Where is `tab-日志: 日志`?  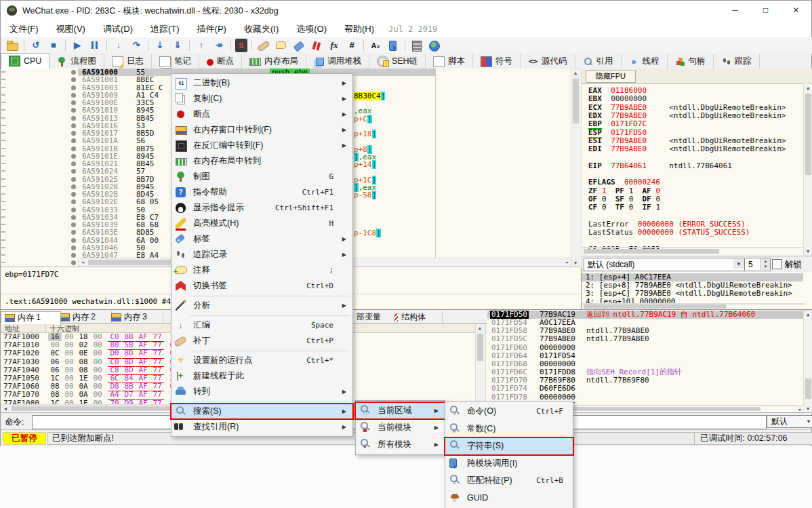 tab-日志: 日志 is located at coordinates (128, 61).